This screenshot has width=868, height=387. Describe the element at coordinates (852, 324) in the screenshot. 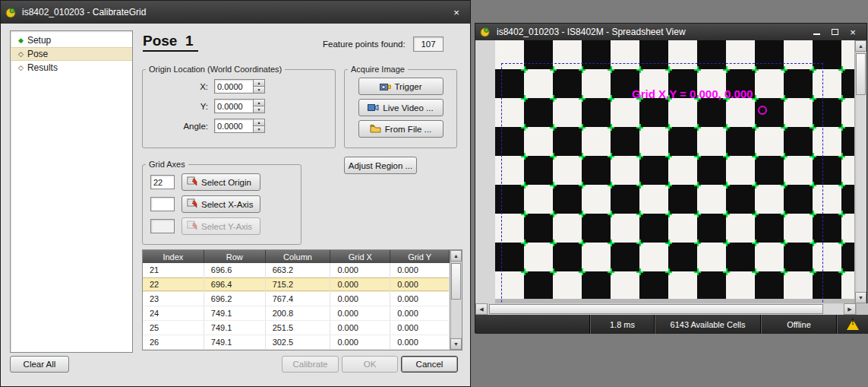

I see `warning-segment: !` at that location.